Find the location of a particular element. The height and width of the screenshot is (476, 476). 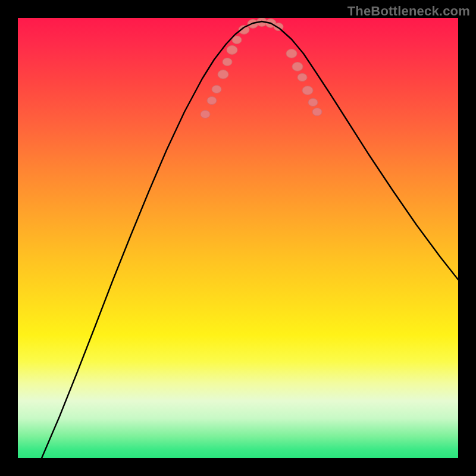

marker-beads-group is located at coordinates (261, 68).